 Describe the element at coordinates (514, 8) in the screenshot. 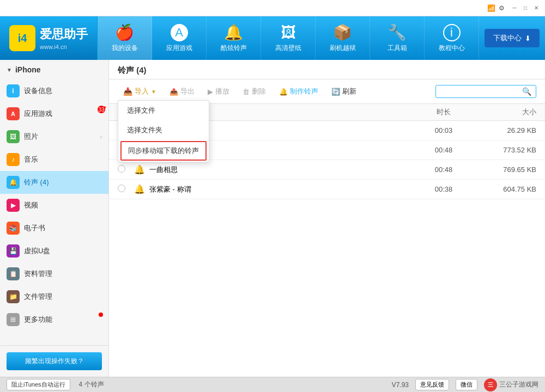

I see `minimize-button: ─` at that location.